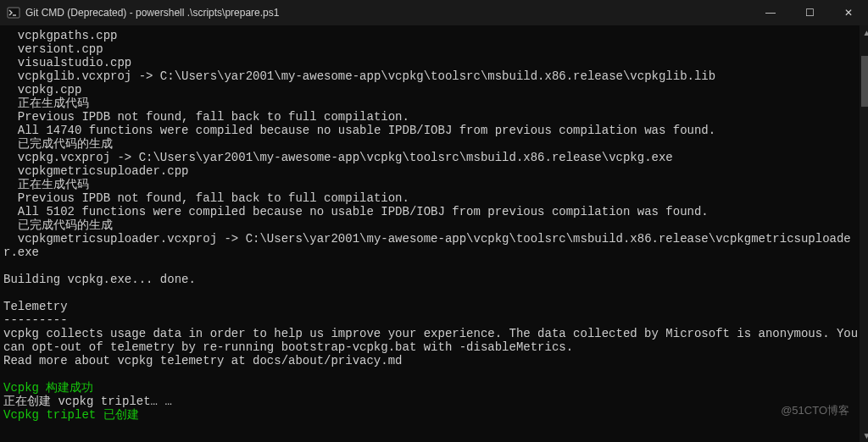 The image size is (868, 442). What do you see at coordinates (153, 13) in the screenshot?
I see `window-title: Git CMD (Deprecated) - powershell .\scri…` at bounding box center [153, 13].